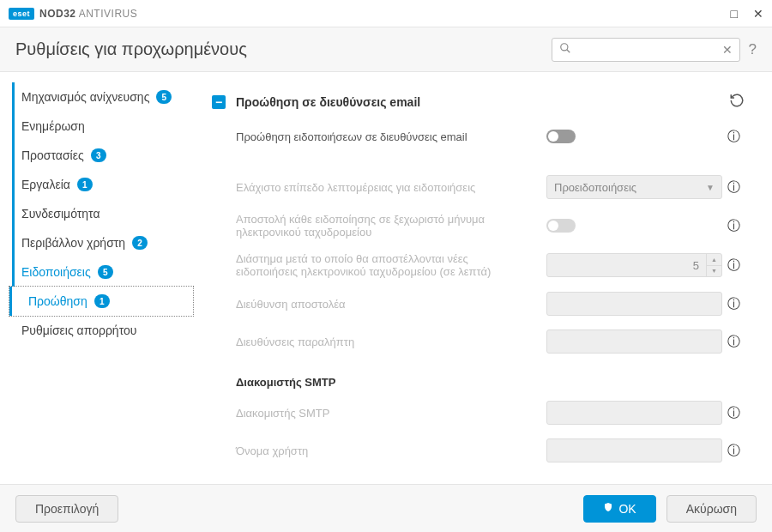 The image size is (772, 532). I want to click on select-verbosity: Προειδοποιήσεις ▼, so click(635, 187).